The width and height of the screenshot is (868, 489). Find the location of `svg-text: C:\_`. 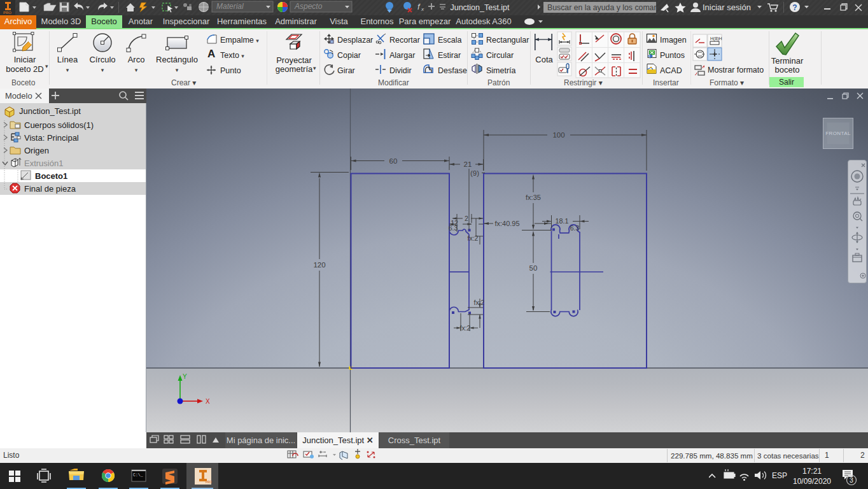

svg-text: C:\_ is located at coordinates (138, 475).